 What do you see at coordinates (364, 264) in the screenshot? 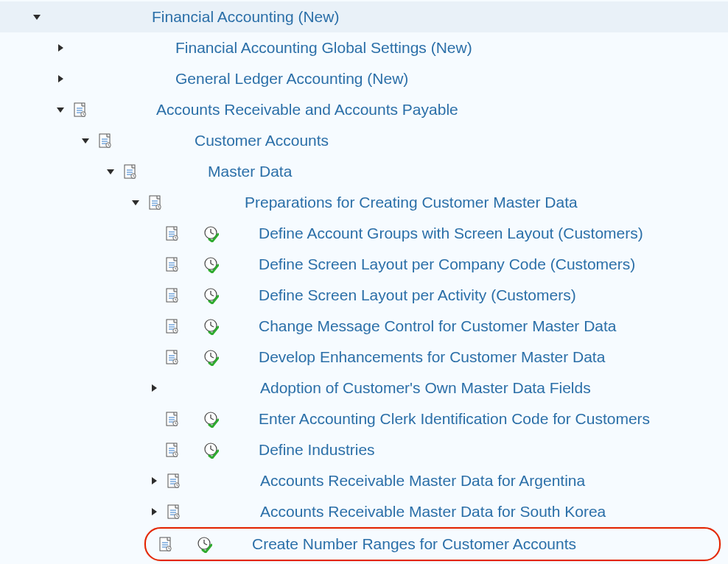
I see `tree-leaf: Define Screen Layout per Company Code (C…` at bounding box center [364, 264].